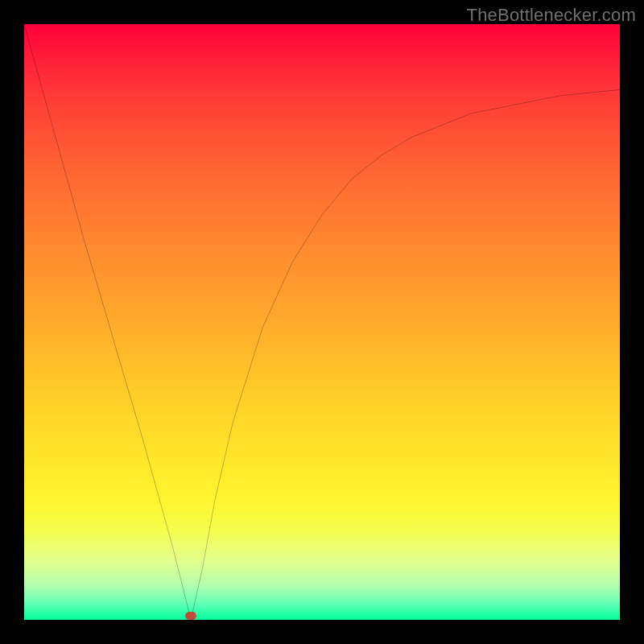 Image resolution: width=644 pixels, height=644 pixels. I want to click on minimum-marker, so click(191, 616).